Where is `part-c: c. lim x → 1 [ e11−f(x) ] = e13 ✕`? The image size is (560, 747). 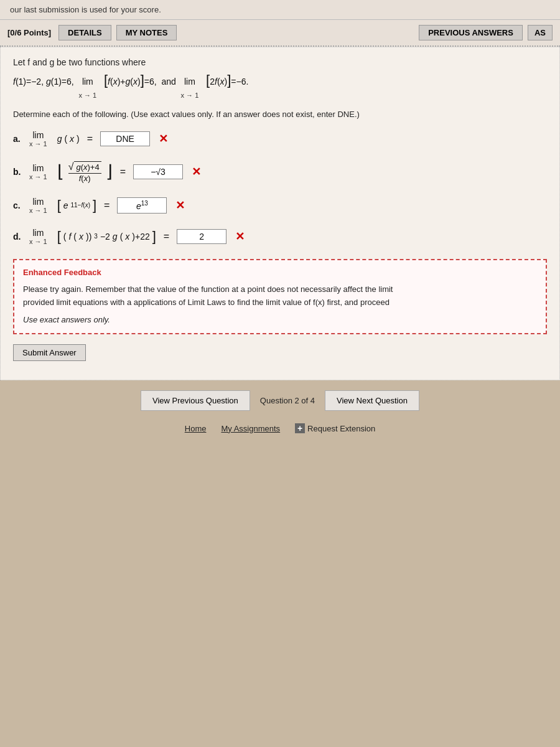
part-c: c. lim x → 1 [ e11−f(x) ] = e13 ✕ is located at coordinates (280, 205).